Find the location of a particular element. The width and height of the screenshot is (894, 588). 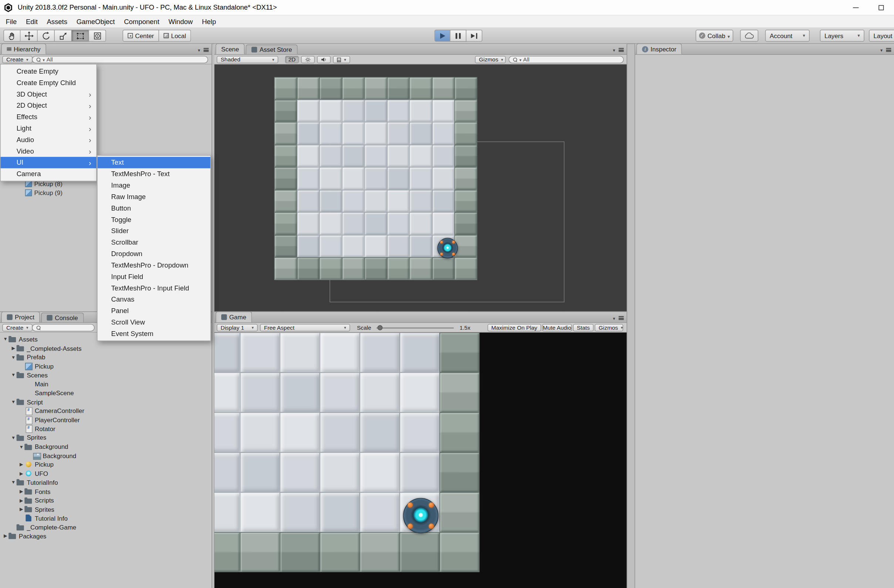

display-dropdown: Display 1 is located at coordinates (237, 328).